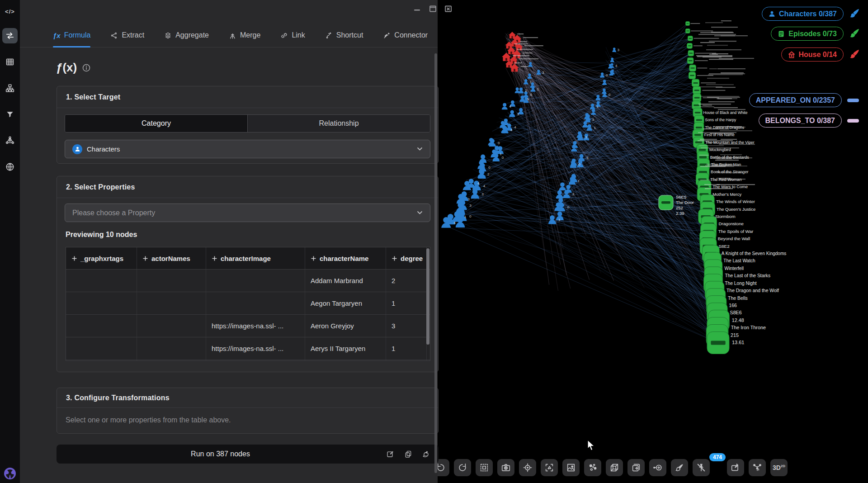  Describe the element at coordinates (506, 468) in the screenshot. I see `tool-screenshot` at that location.